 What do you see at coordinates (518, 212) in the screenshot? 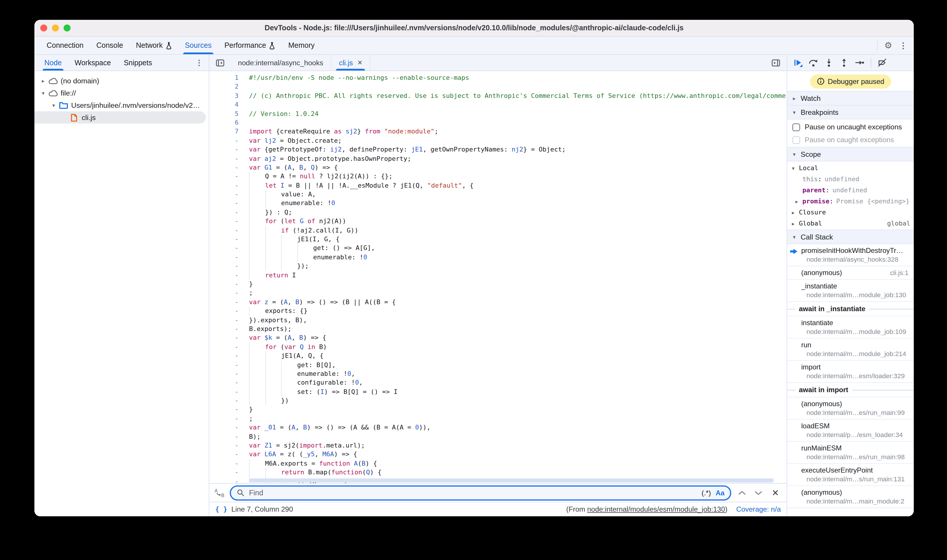
I see `code-line-content: }) : Q;` at bounding box center [518, 212].